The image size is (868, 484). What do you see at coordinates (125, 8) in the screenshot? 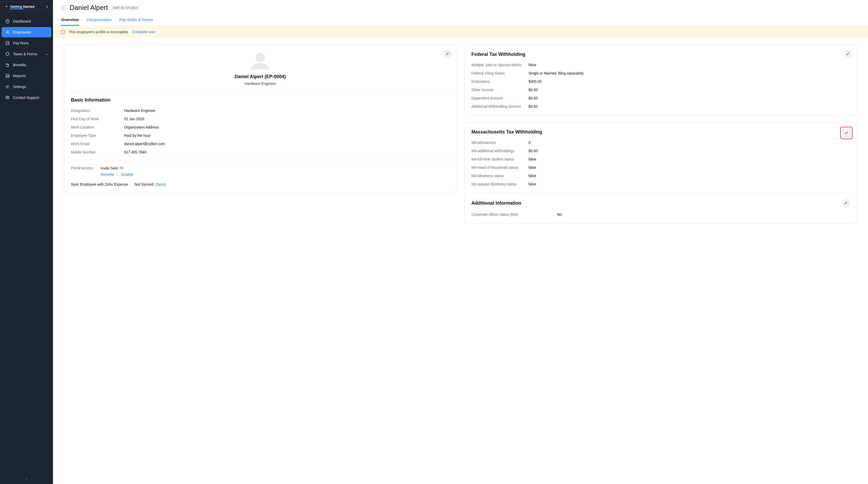
I see `employee-id-badge: EMP. ID: EP-0004` at bounding box center [125, 8].